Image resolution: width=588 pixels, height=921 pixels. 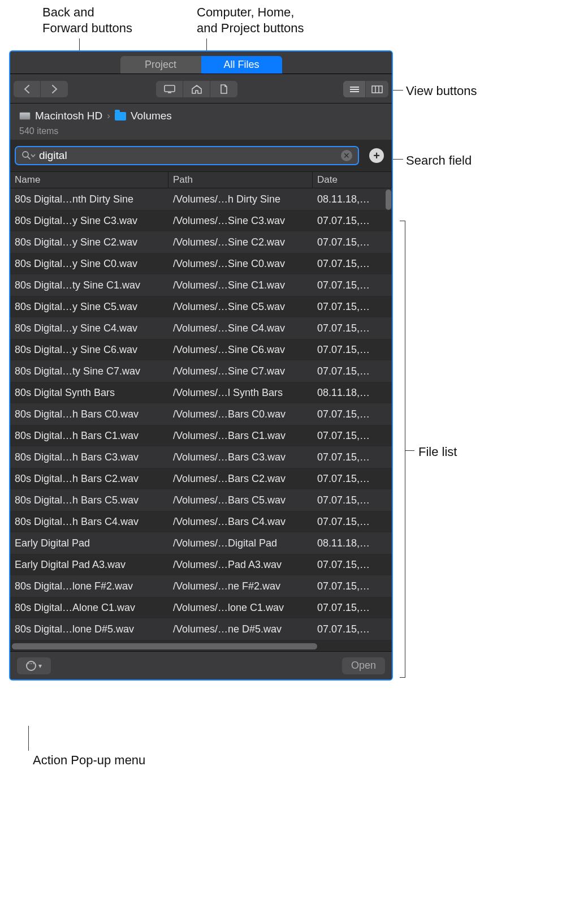 I want to click on cell-name: Early Digital Pad, so click(x=89, y=543).